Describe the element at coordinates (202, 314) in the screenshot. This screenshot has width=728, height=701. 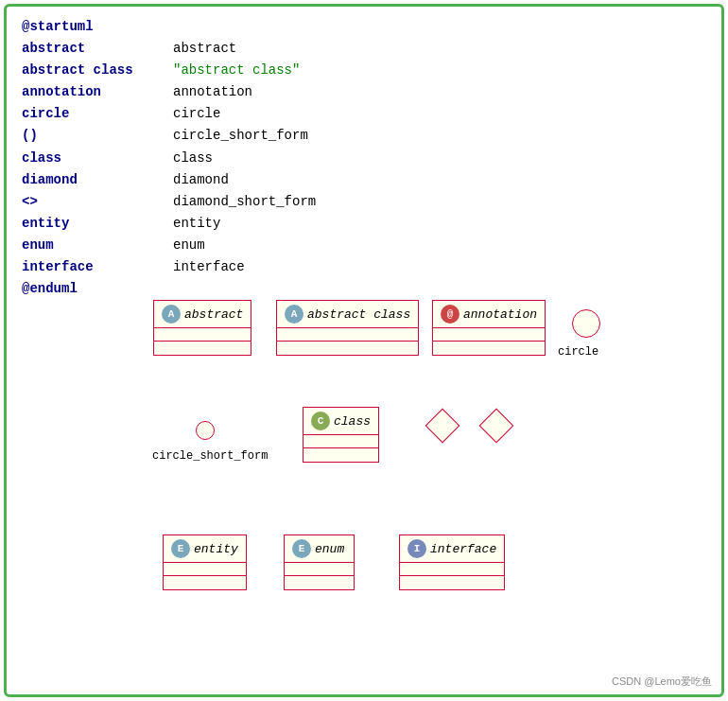
I see `uml-box-abstract-header: A abstract` at that location.